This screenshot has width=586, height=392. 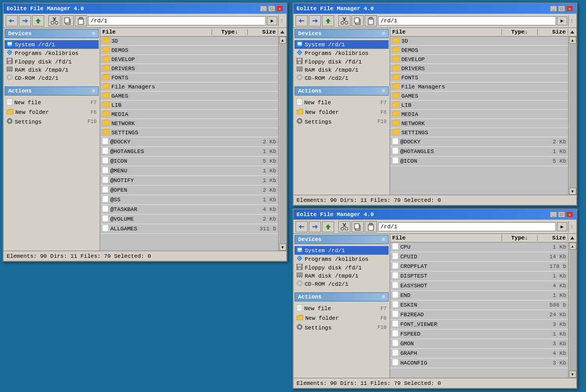 What do you see at coordinates (479, 354) in the screenshot?
I see `table-row: GRAPH 4 Kb` at bounding box center [479, 354].